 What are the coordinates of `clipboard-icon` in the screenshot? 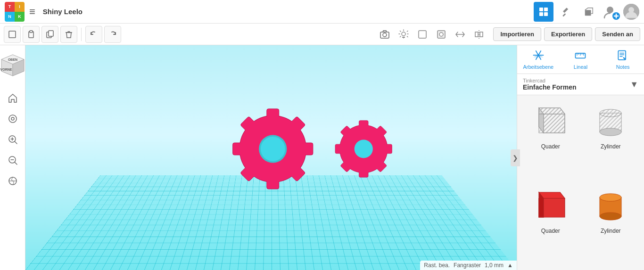 It's located at (31, 34).